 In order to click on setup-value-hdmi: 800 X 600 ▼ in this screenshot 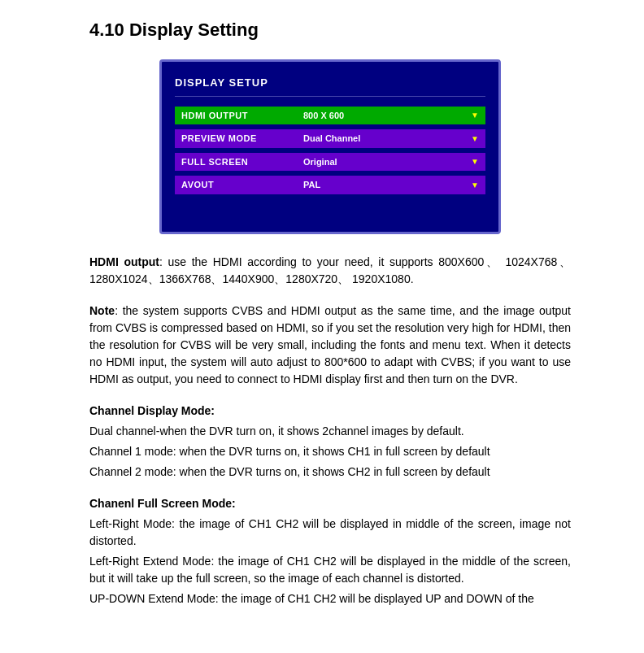, I will do `click(391, 115)`.